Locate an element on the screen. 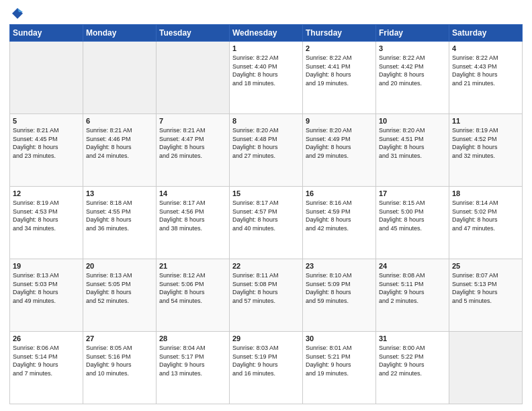 The image size is (532, 411). day-info: Sunrise: 8:14 AM Sunset: 5:02 PM Dayligh… is located at coordinates (486, 216).